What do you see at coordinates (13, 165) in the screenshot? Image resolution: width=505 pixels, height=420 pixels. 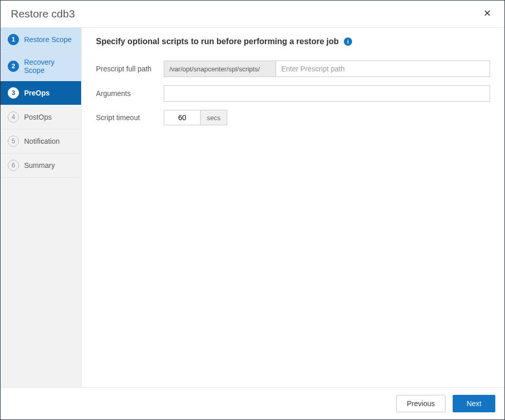 I see `step-number: 6` at bounding box center [13, 165].